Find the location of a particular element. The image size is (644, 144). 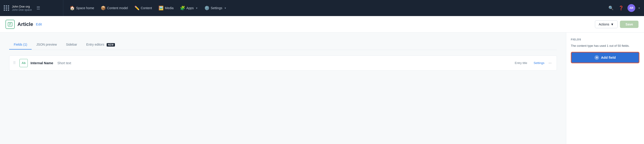

tabs-bar: Fields (1) JSON preview Sidebar Entry ed… is located at coordinates (283, 45).